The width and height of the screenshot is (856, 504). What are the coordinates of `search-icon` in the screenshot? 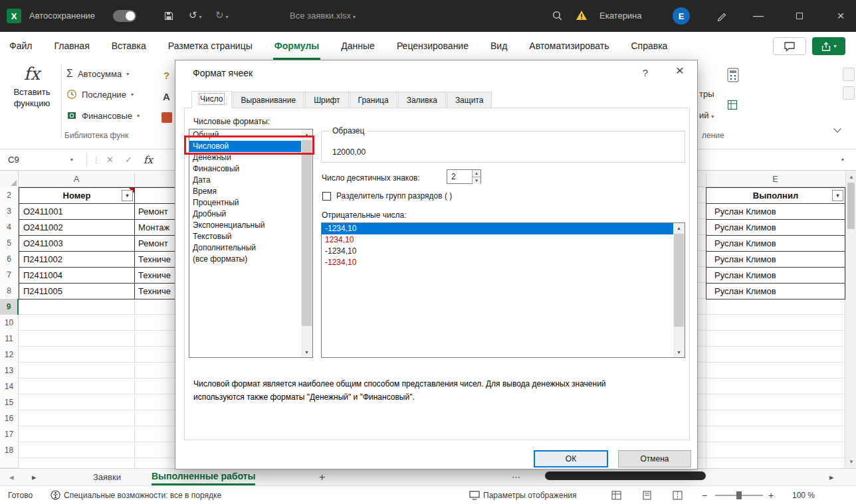 It's located at (557, 17).